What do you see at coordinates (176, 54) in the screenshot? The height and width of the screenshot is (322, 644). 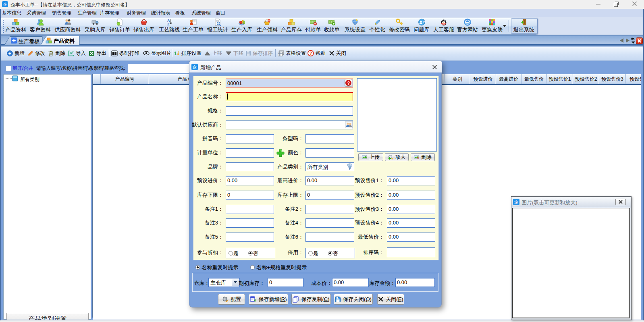 I see `svg-text: 1` at bounding box center [176, 54].